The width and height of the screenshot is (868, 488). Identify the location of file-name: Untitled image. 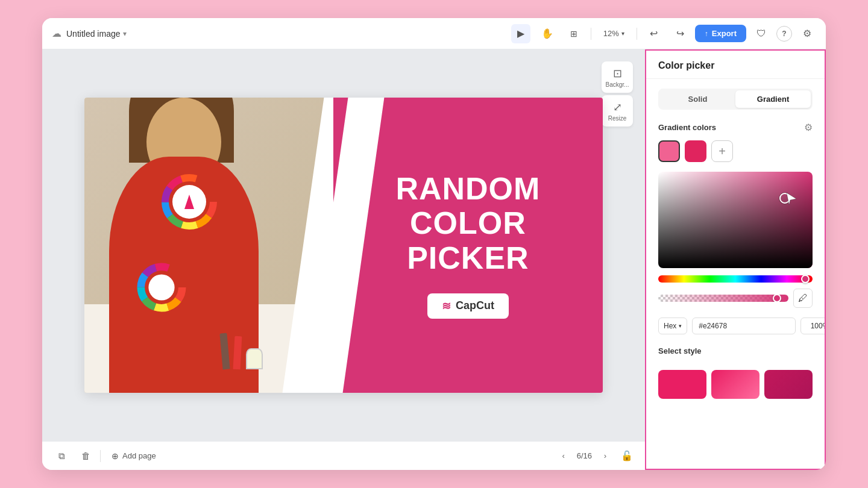
(93, 34).